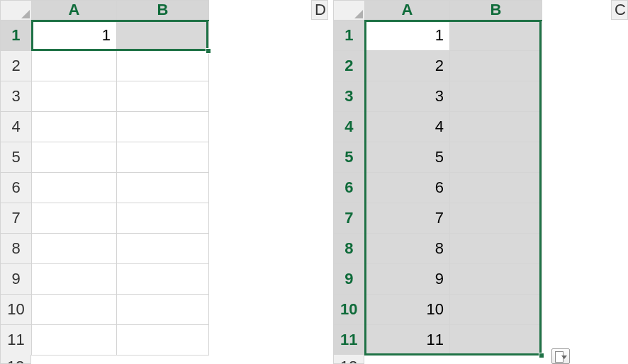  Describe the element at coordinates (408, 279) in the screenshot. I see `cell: 9` at that location.